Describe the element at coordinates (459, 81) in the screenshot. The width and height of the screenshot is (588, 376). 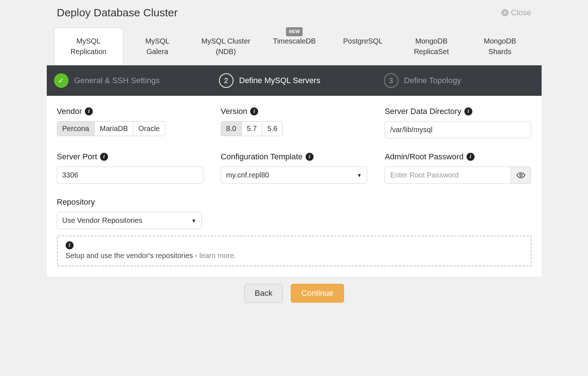
I see `step-define-topology: 3 Define Topology` at that location.